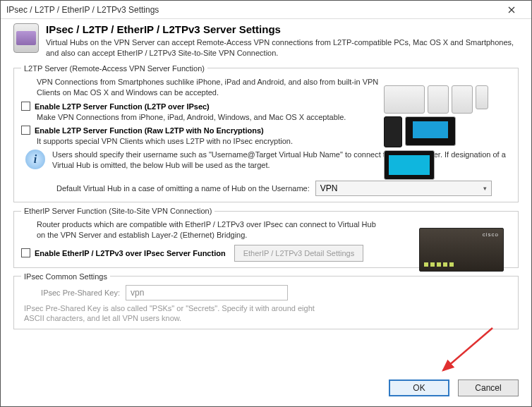  I want to click on etherip-detail-button: EtherIP / L2TPv3 Detail Settings, so click(299, 253).